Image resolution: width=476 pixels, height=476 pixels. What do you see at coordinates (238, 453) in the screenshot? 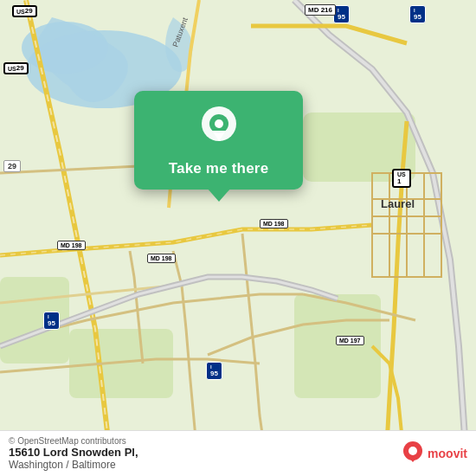
I see `bottom-bar: © OpenStreetMap contributors 15610 Lord …` at bounding box center [238, 453].